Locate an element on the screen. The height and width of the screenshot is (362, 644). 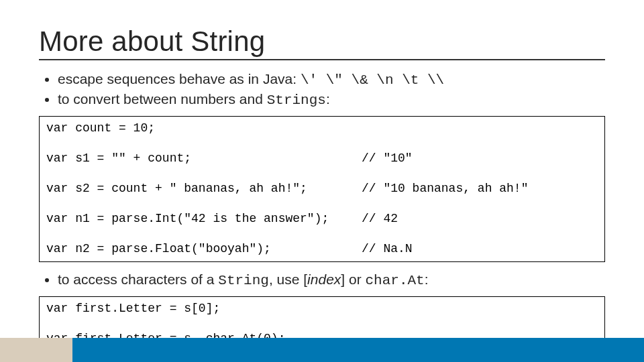
code-line: var s1 = "" + count;// "10" is located at coordinates (322, 158).